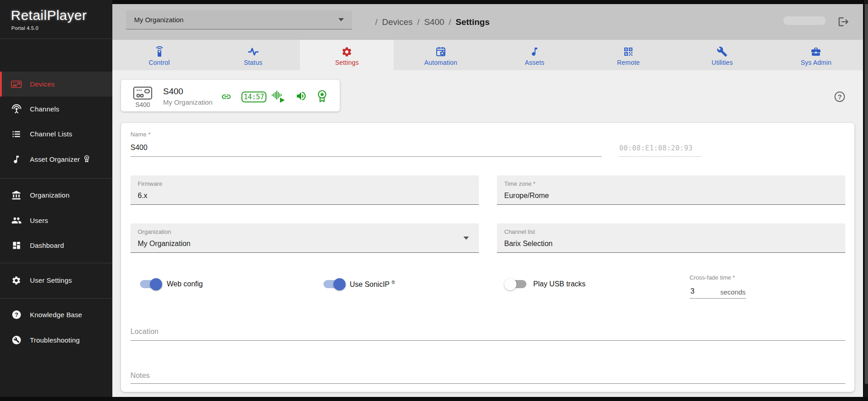 This screenshot has height=401, width=868. What do you see at coordinates (159, 20) in the screenshot?
I see `organization-select-value: My Organization` at bounding box center [159, 20].